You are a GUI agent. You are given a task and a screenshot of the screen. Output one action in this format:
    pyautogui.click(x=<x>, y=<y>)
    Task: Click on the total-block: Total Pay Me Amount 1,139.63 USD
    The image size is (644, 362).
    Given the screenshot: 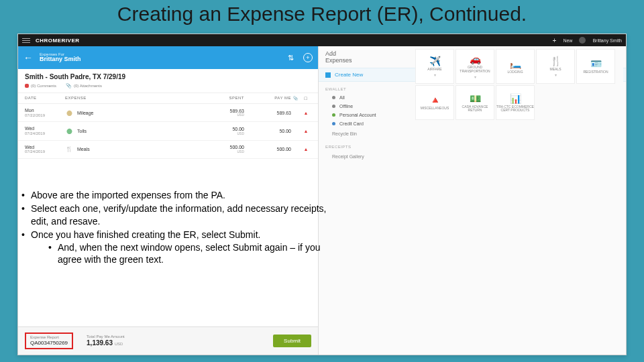 What is the action you would take?
    pyautogui.click(x=106, y=341)
    